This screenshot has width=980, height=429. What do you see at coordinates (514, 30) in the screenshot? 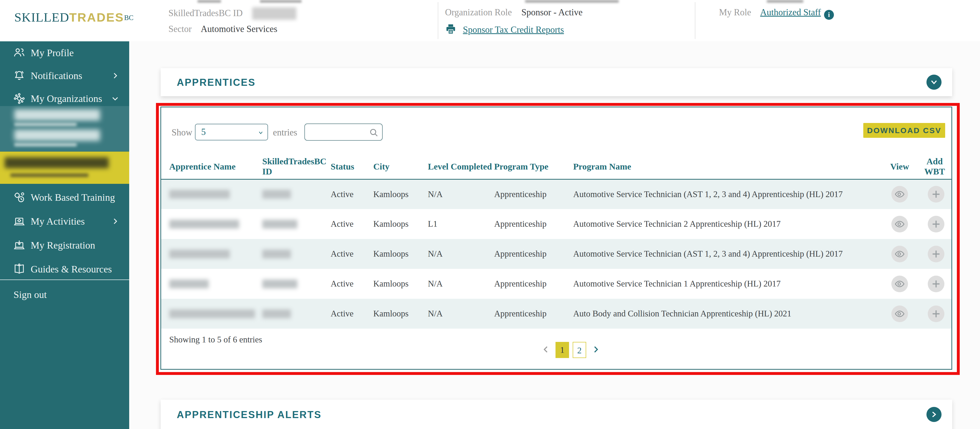
I see `sponsor-tax-credit-reports-link: Sponsor Tax Credit Reports` at bounding box center [514, 30].